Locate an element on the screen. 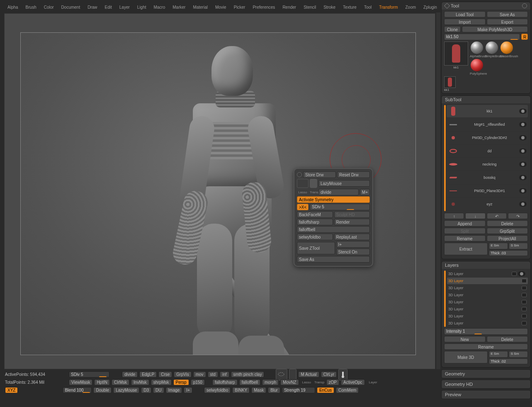 This screenshot has width=532, height=407. activate-symmetry-button: Activate Symmetry is located at coordinates (333, 200).